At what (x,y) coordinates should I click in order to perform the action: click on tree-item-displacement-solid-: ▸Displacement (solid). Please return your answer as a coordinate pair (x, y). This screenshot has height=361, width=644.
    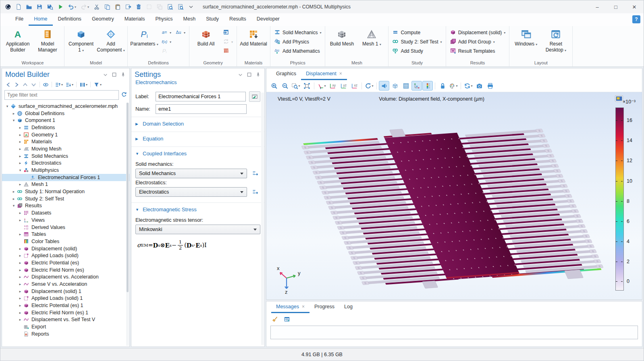
    Looking at the image, I should click on (66, 249).